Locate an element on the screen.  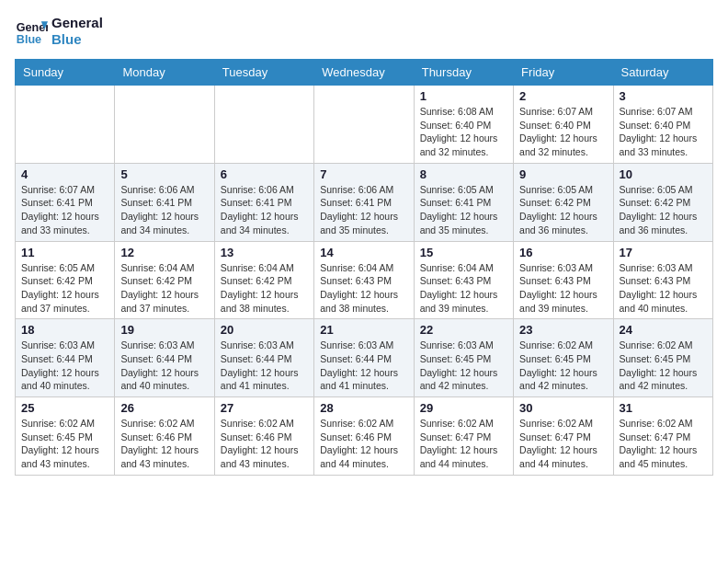
day-number: 20 is located at coordinates (265, 329).